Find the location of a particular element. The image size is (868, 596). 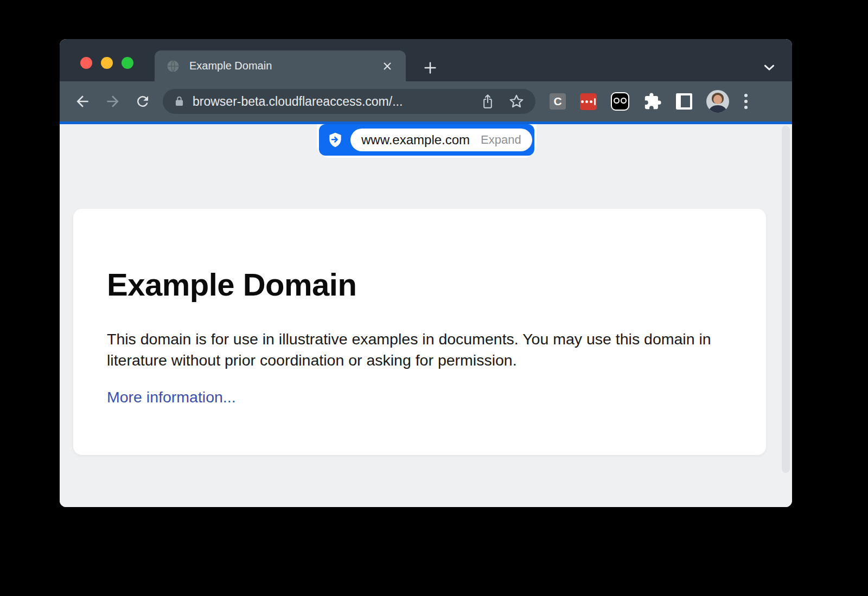

extensions-puzzle-icon is located at coordinates (653, 101).